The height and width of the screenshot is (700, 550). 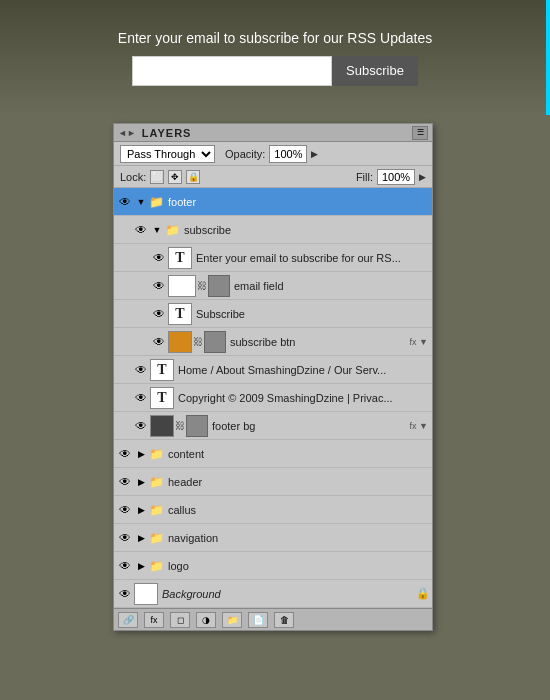 I want to click on layer-item: 👁 ▶ 📁 navigation, so click(x=273, y=538).